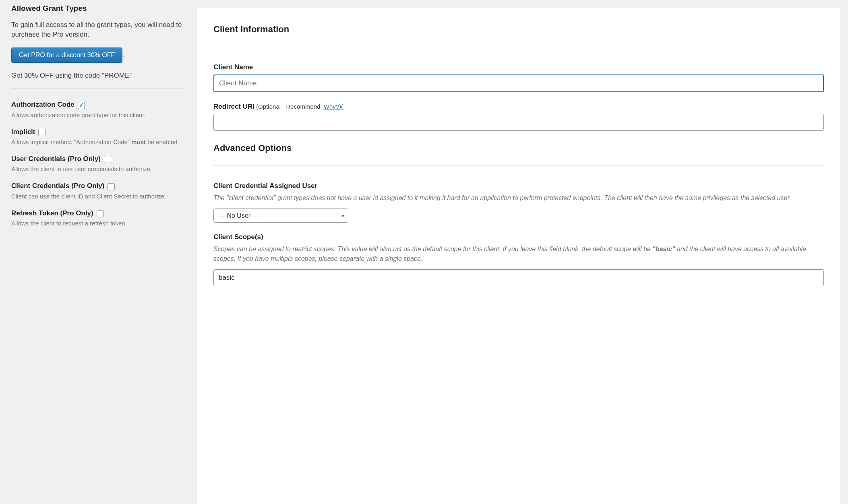 Image resolution: width=848 pixels, height=504 pixels. I want to click on grant-title-client-credentials: Client Credentials (Pro Only), so click(58, 186).